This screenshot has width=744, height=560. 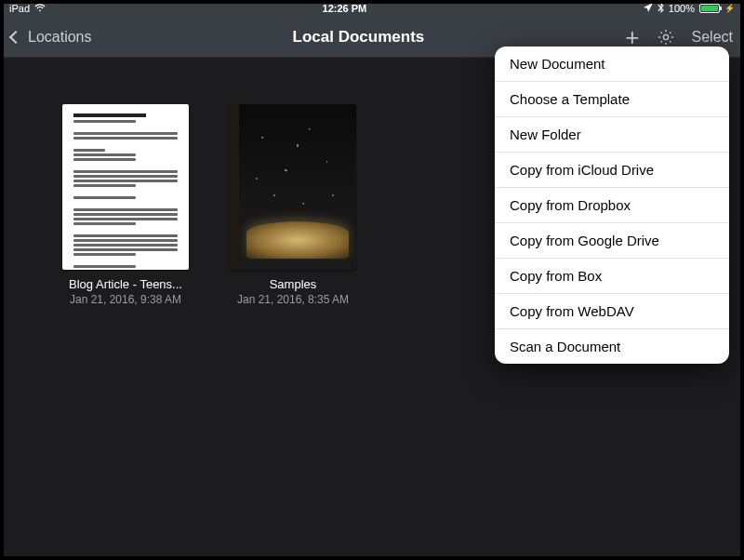 I want to click on document-title: Blog Article - Teens..., so click(x=126, y=285).